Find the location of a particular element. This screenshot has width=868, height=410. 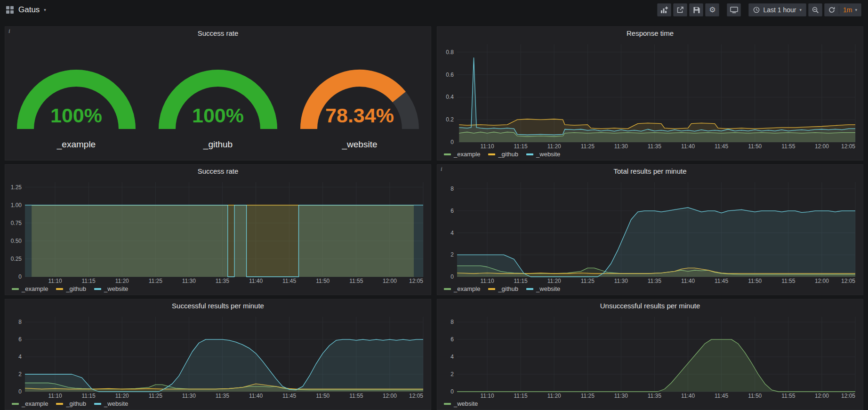

tv-icon is located at coordinates (734, 10).